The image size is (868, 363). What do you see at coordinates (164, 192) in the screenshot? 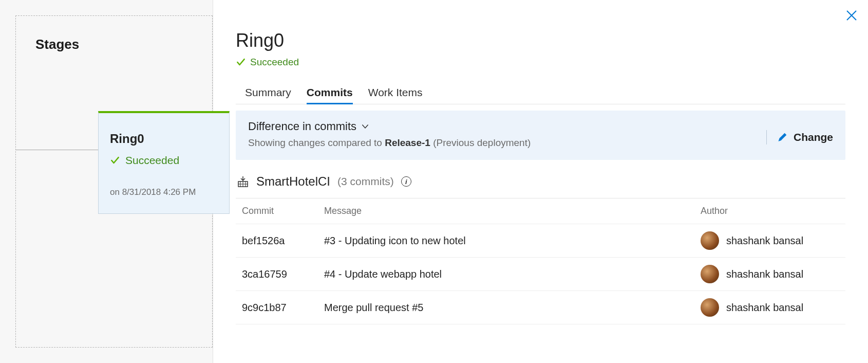
I see `stage-card-date: on 8/31/2018 4:26 PM` at bounding box center [164, 192].